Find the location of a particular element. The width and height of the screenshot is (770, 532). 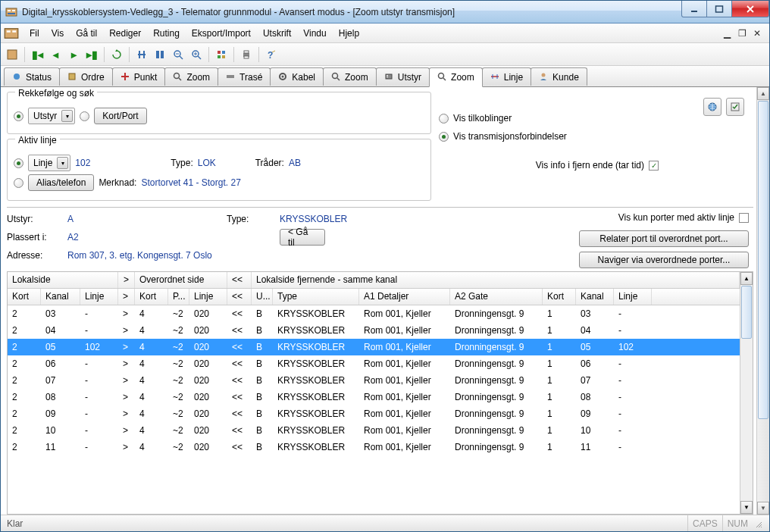

checkbox-vis-kun is located at coordinates (744, 218).